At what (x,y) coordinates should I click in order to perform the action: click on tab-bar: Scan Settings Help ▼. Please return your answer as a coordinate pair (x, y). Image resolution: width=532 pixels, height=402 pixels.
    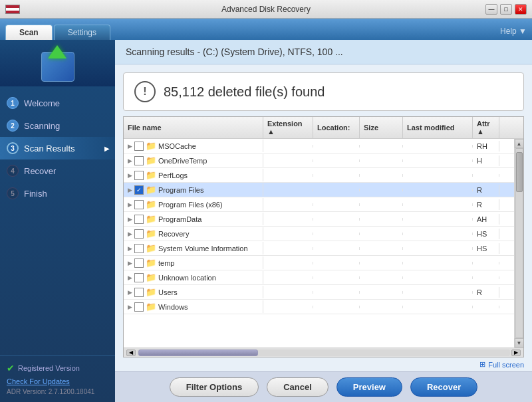
    Looking at the image, I should click on (266, 29).